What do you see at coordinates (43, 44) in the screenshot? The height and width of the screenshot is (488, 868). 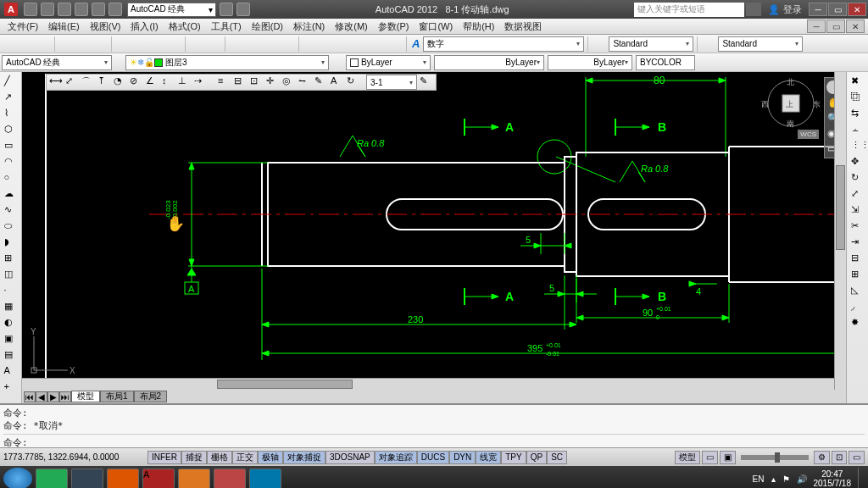 I see `save-icon` at bounding box center [43, 44].